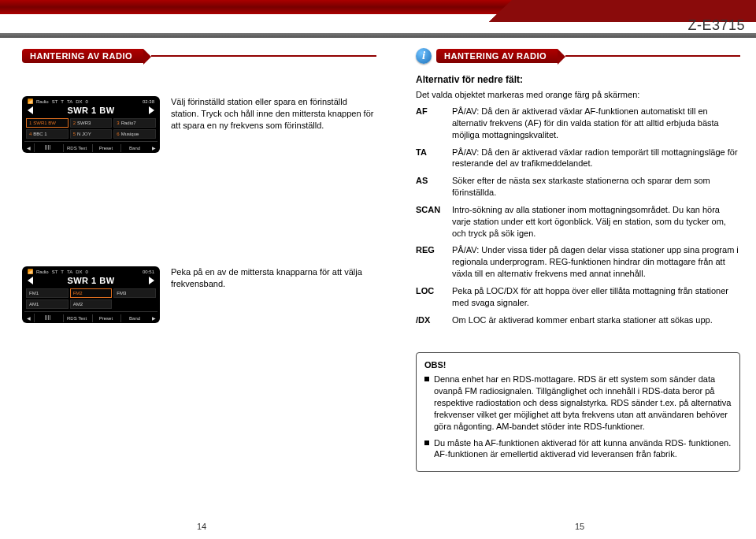 This screenshot has height=539, width=756. Describe the element at coordinates (148, 272) in the screenshot. I see `status-time: 00:51` at that location.